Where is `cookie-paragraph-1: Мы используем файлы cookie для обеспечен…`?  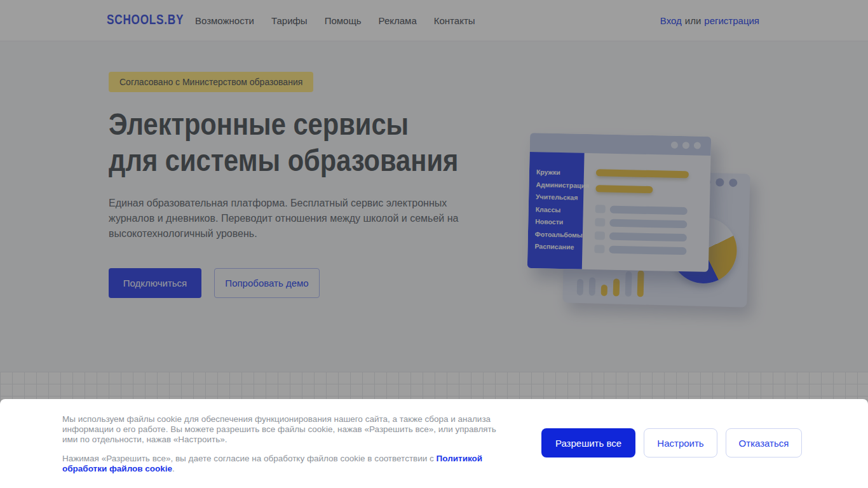
cookie-paragraph-1: Мы используем файлы cookie для обеспечен… is located at coordinates (290, 430).